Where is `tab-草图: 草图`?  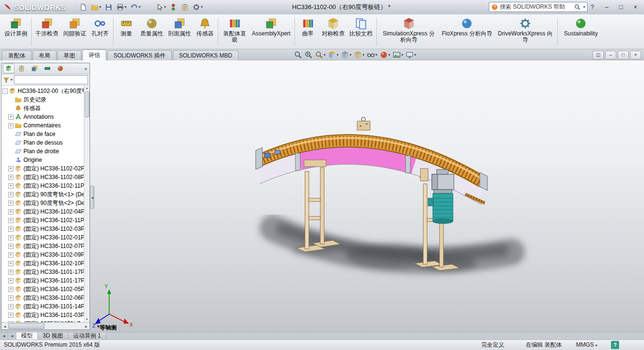 tab-草图: 草图 is located at coordinates (69, 56).